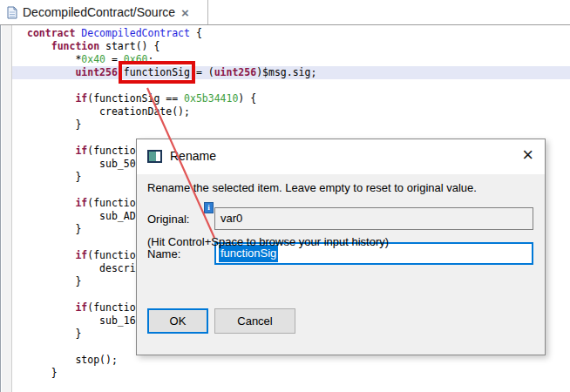 The width and height of the screenshot is (570, 392). I want to click on original-field: var0, so click(374, 219).